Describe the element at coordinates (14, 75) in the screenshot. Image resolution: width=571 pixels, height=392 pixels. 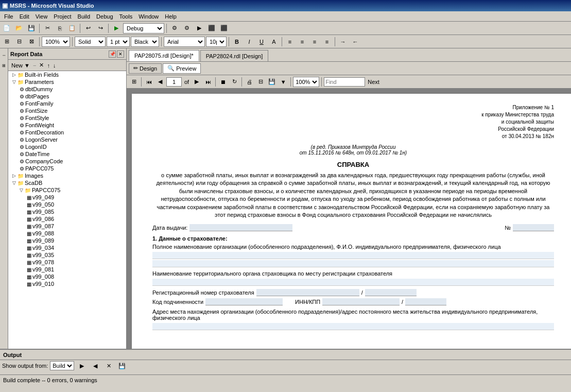
I see `expand-builtin: ▷` at that location.